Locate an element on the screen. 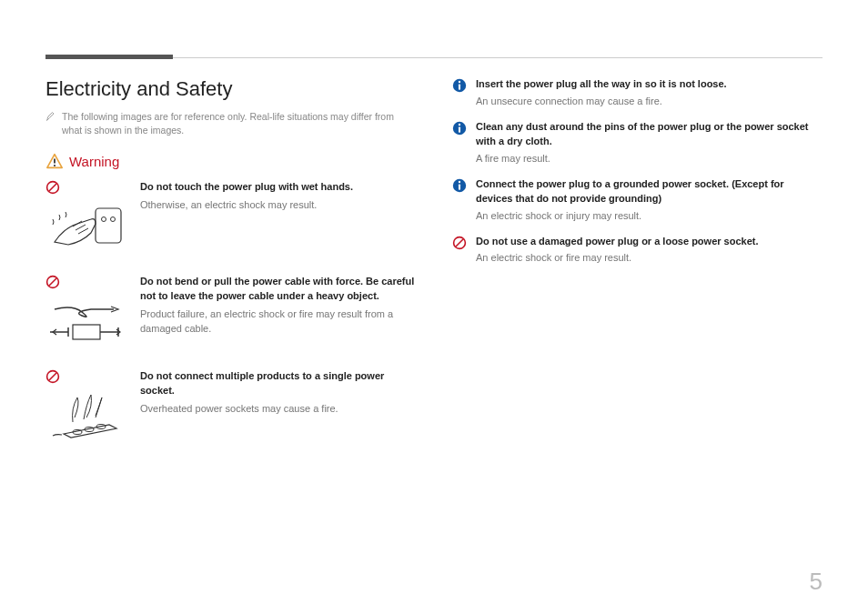 The width and height of the screenshot is (868, 614). warning-text-column: Do not touch the power plug with wet han… is located at coordinates (278, 196).